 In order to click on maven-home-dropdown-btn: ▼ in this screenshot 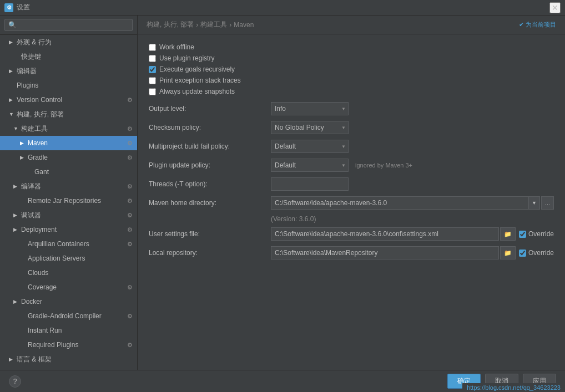, I will do `click(534, 203)`.